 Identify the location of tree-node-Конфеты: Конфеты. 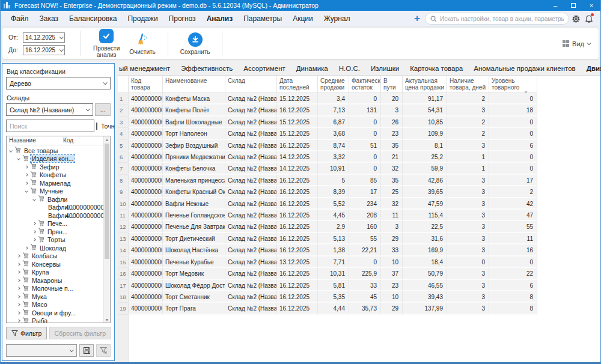
(58, 175).